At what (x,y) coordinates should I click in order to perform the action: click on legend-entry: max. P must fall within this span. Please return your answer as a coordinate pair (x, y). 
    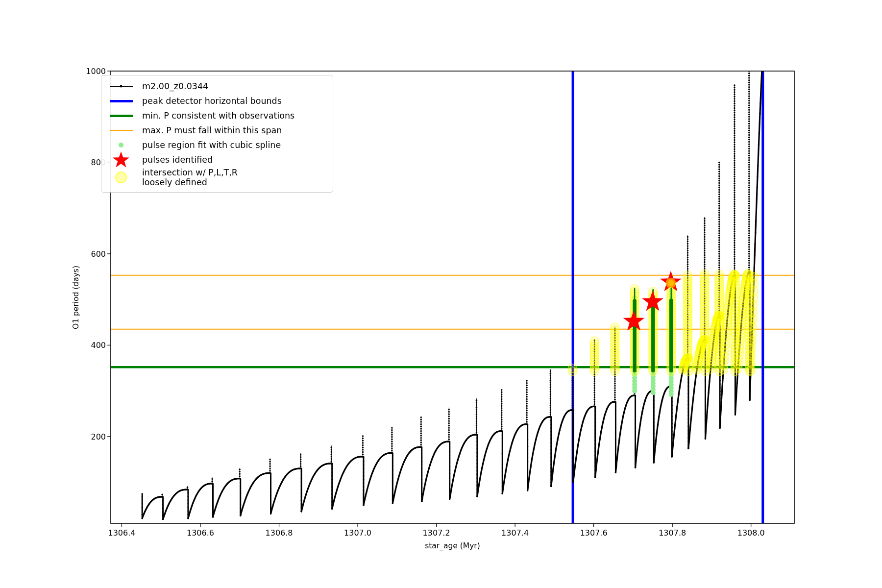
    Looking at the image, I should click on (219, 130).